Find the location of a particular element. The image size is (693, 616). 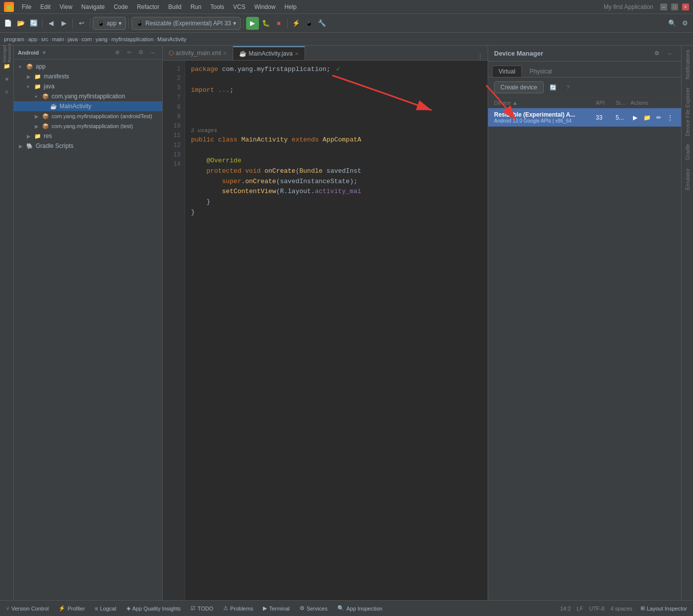

indent-size: 4 spaces is located at coordinates (622, 609).